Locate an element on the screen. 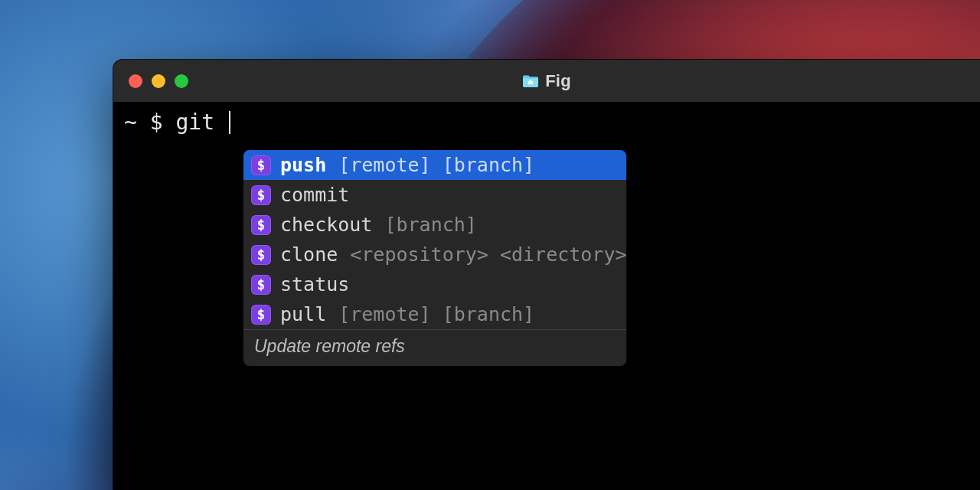 The height and width of the screenshot is (490, 980). autocomplete-item-args: <repository> <directory> is located at coordinates (488, 254).